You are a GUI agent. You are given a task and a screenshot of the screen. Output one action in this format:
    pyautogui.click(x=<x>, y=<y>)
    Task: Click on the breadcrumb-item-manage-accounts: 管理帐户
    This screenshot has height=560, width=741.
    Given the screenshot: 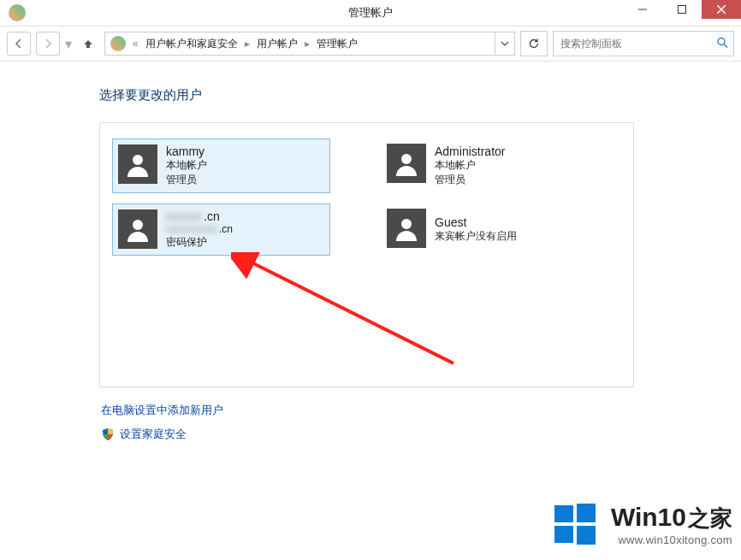 What is the action you would take?
    pyautogui.click(x=337, y=44)
    